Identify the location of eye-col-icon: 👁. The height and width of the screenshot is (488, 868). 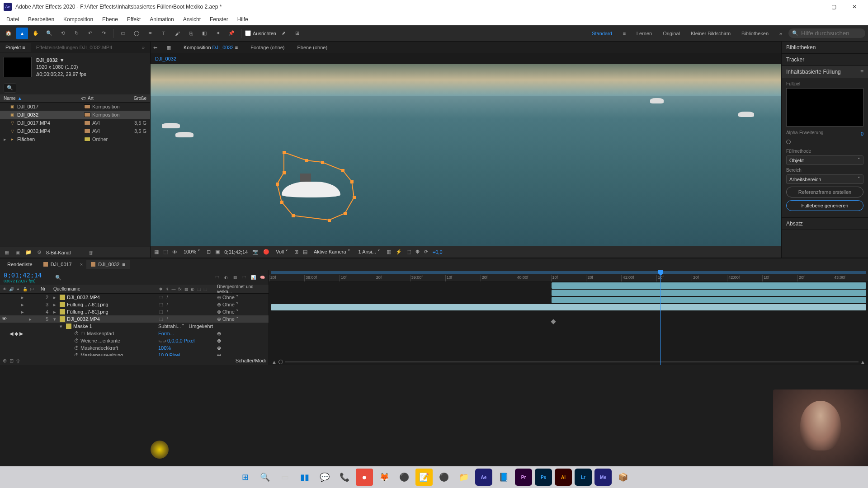
(5, 289).